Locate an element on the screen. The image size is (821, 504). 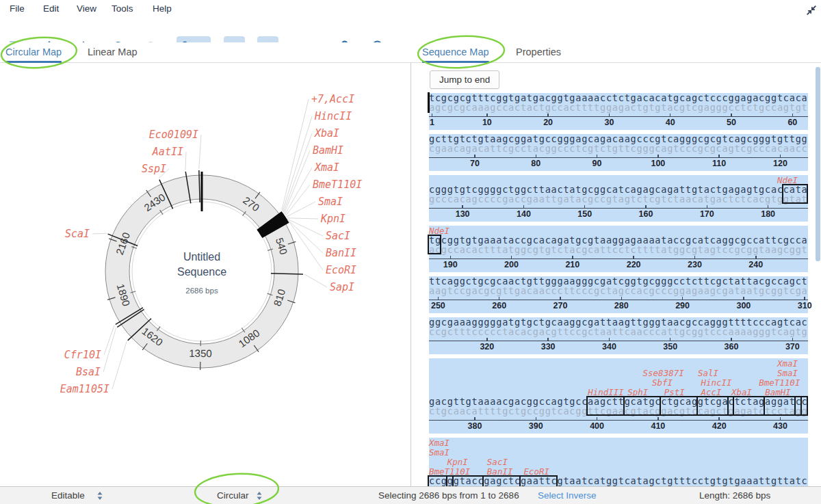
enzyme-label-SacI: SacI is located at coordinates (497, 462).